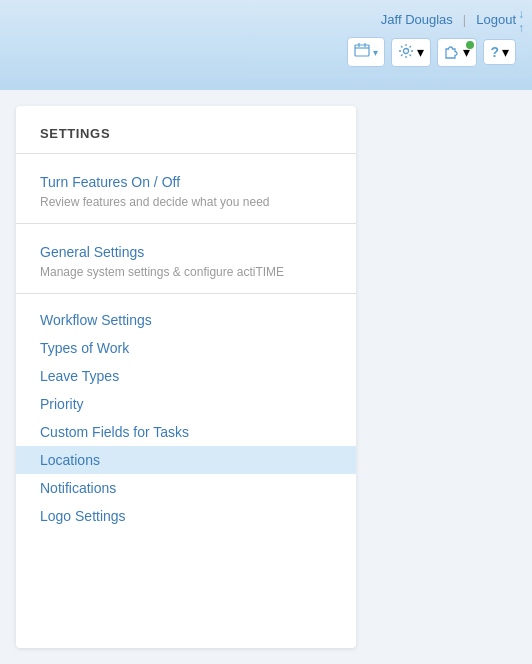 This screenshot has width=532, height=664. What do you see at coordinates (162, 272) in the screenshot?
I see `general-desc: Manage system settings & configure actiT…` at bounding box center [162, 272].